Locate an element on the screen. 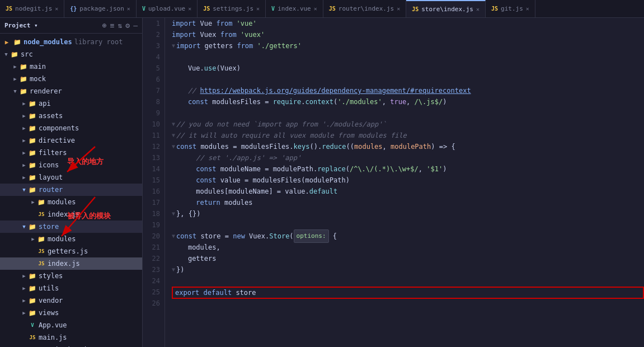 This screenshot has width=644, height=347. tab-git: JS git.js ✕ is located at coordinates (510, 9).